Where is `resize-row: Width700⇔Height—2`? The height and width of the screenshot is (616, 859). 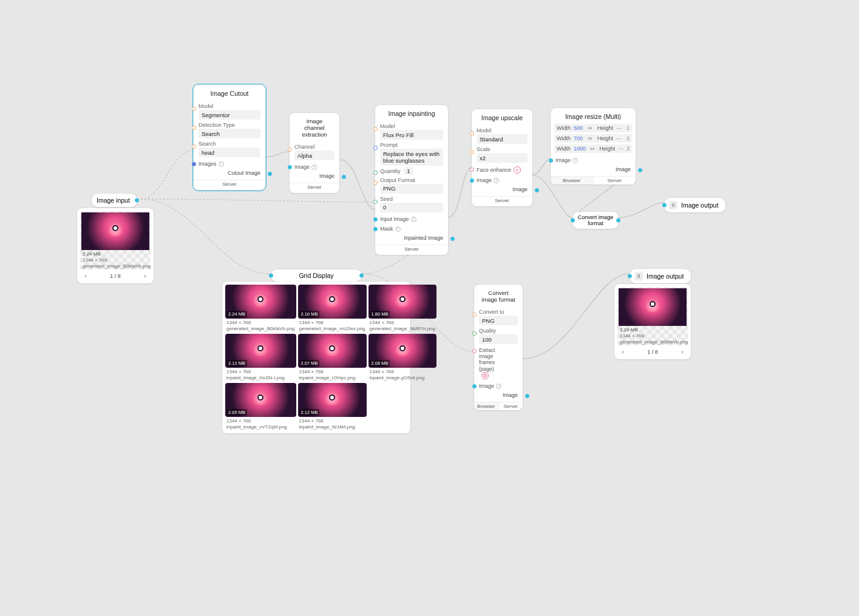
resize-row: Width700⇔Height—2 is located at coordinates (593, 138).